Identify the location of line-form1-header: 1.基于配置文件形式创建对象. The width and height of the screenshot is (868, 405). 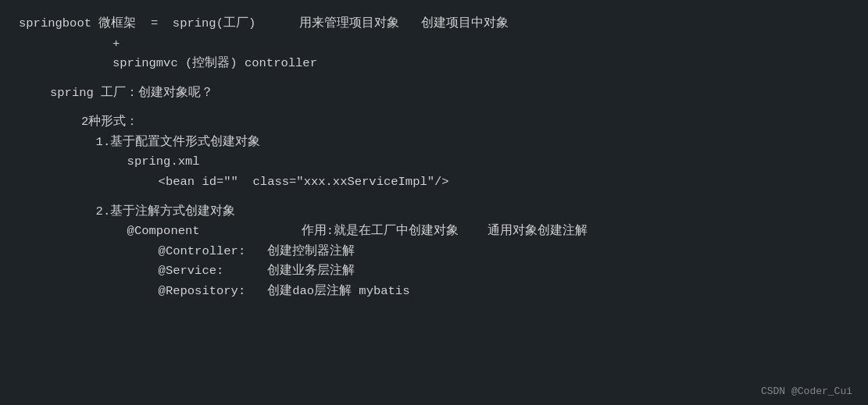
(434, 143).